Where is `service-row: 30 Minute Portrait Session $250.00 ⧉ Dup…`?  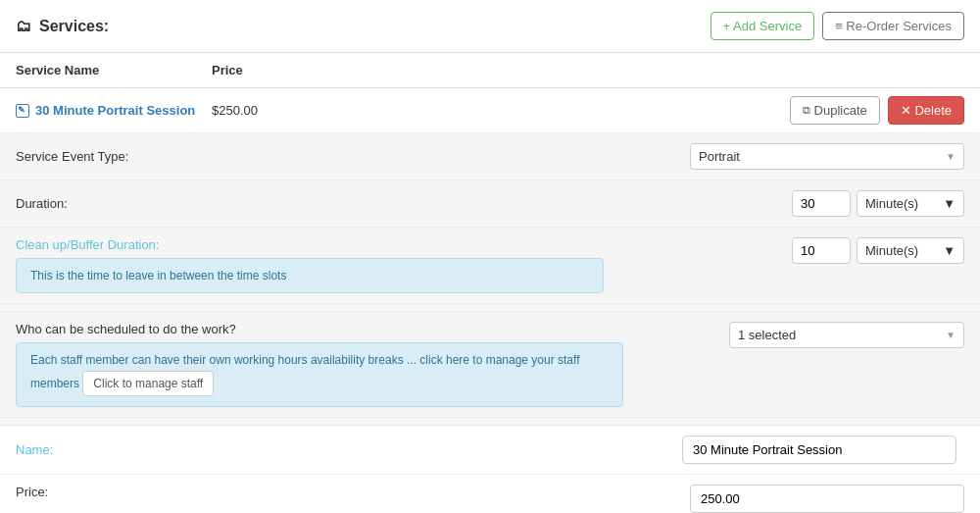 service-row: 30 Minute Portrait Session $250.00 ⧉ Dup… is located at coordinates (490, 111).